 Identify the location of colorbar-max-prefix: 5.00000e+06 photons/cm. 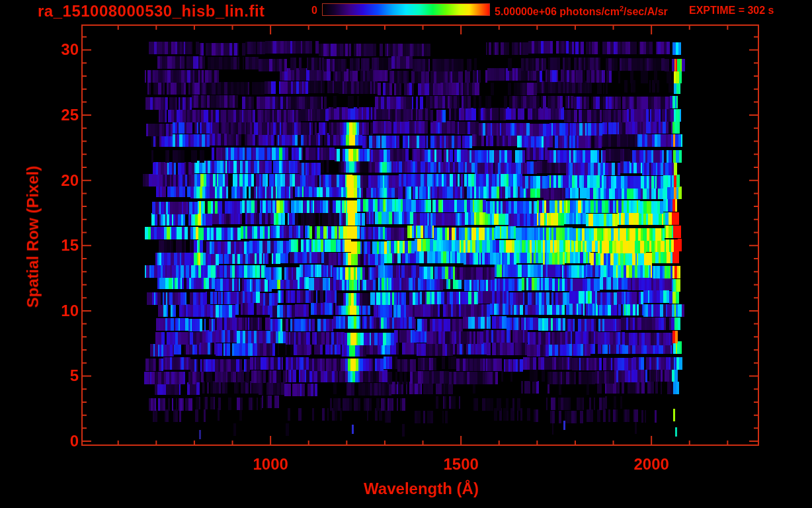
(557, 12).